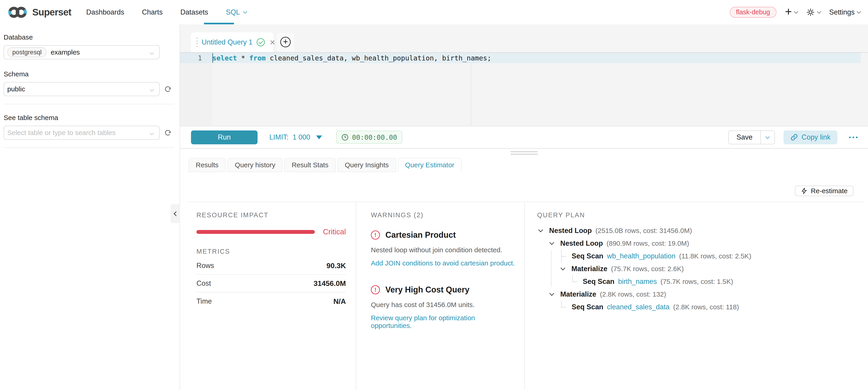 This screenshot has width=868, height=390. Describe the element at coordinates (168, 89) in the screenshot. I see `refresh-schemas-button` at that location.